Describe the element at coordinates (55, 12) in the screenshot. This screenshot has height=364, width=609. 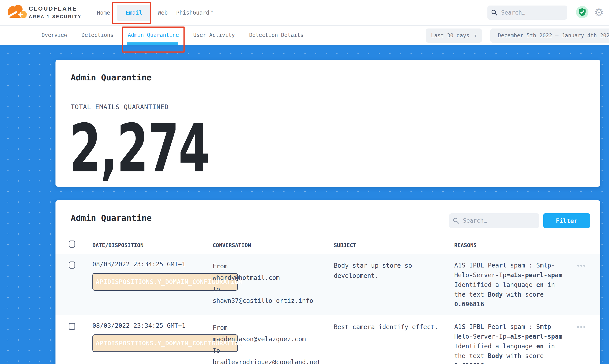
I see `brand-block: CLOUDFLARE AREA 1 SECURITY` at that location.